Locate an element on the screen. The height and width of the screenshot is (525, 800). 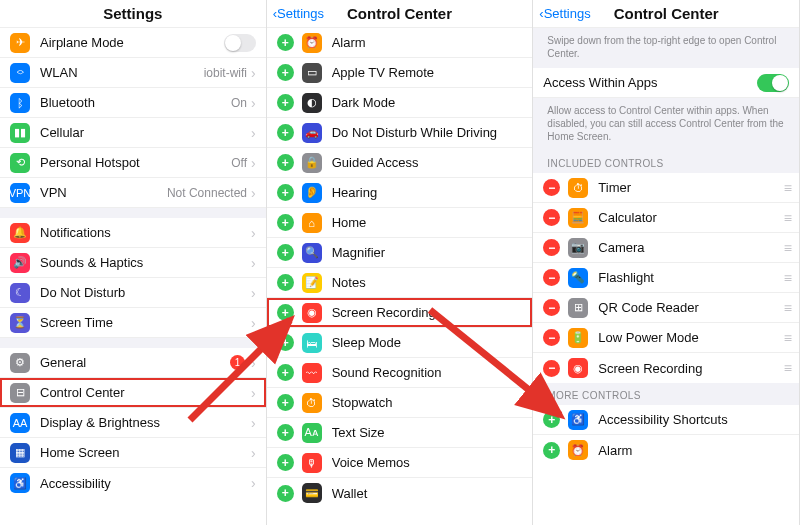
row-label: Cellular is located at coordinates (146, 132).